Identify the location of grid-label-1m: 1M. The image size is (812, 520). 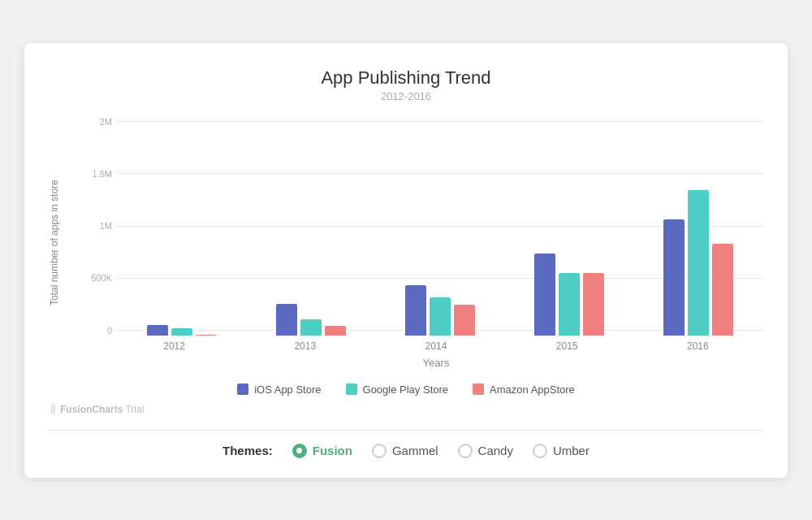
(97, 226).